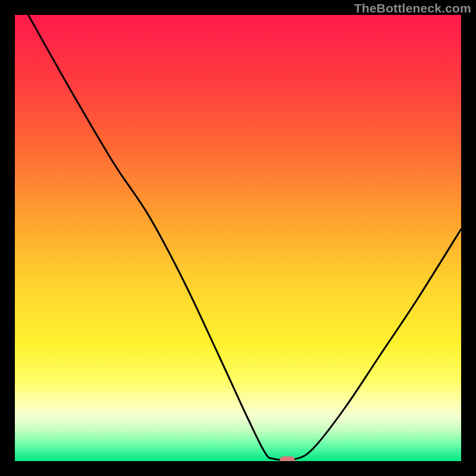 This screenshot has height=476, width=476. Describe the element at coordinates (287, 459) in the screenshot. I see `optimal-point-marker` at that location.